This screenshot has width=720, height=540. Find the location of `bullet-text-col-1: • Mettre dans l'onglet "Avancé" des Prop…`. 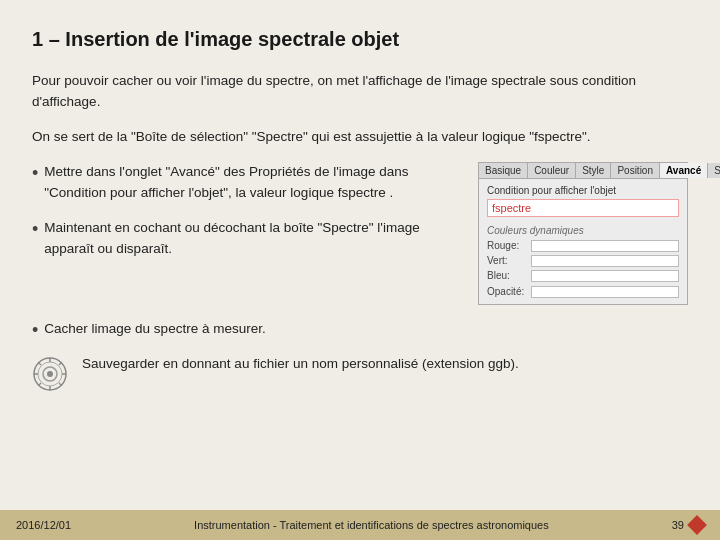

bullet-text-col-1: • Mettre dans l'onglet "Avancé" des Prop… is located at coordinates (246, 218).